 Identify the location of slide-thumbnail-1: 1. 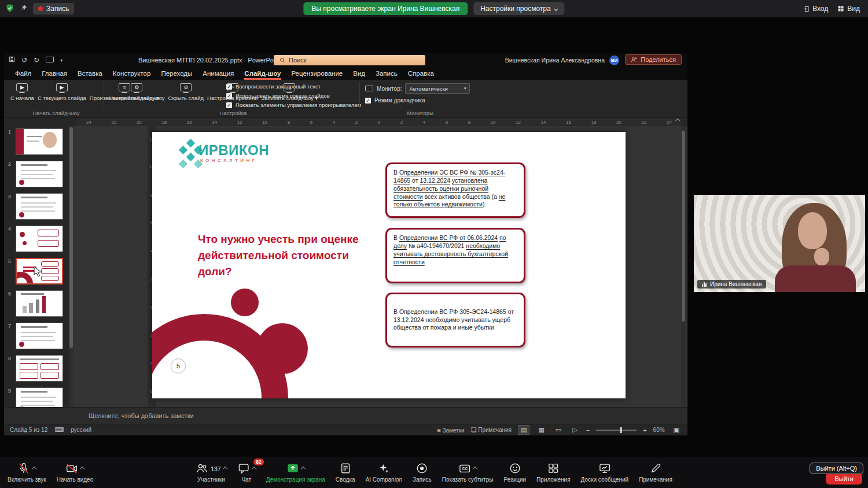
(39, 142).